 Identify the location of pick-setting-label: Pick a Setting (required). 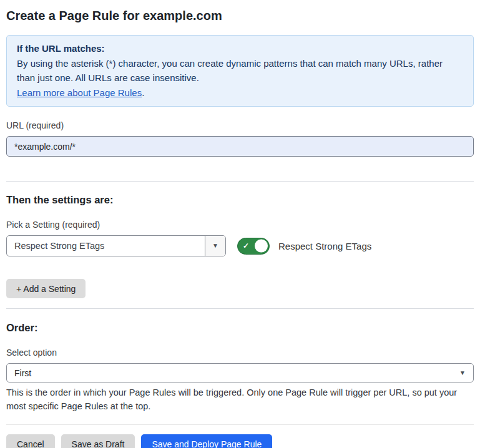
(240, 225).